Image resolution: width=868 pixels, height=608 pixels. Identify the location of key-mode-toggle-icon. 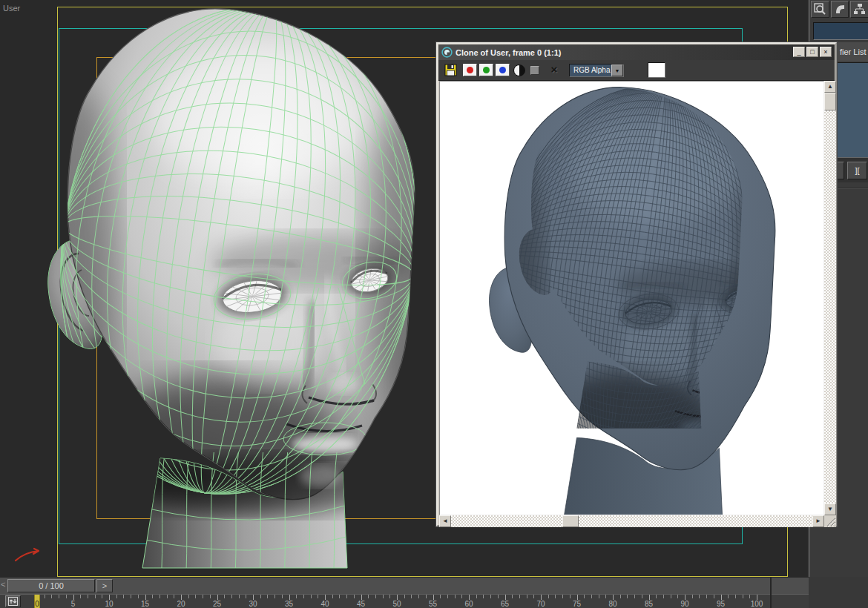
(13, 601).